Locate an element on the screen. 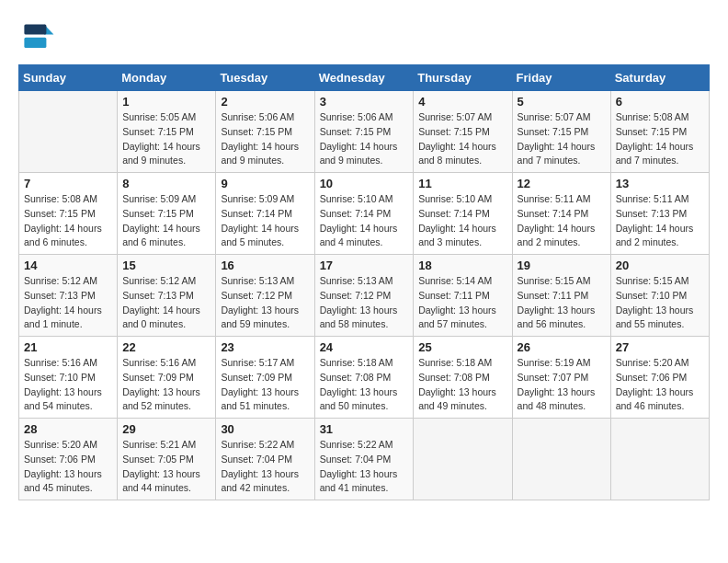 The height and width of the screenshot is (563, 728). day-info: Sunrise: 5:22 AM Sunset: 7:04 PM Dayligh… is located at coordinates (265, 467).